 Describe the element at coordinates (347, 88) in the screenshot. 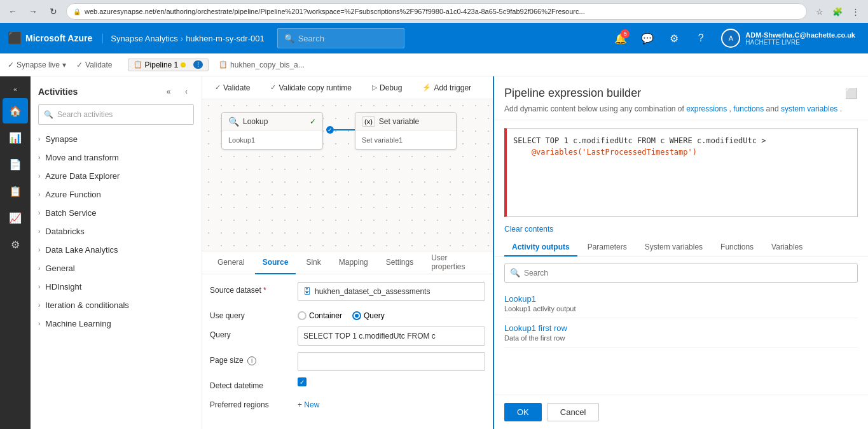

I see `canvas-toolbar: ✓ Validate ✓ Validate copy runtime ▷ Deb…` at that location.